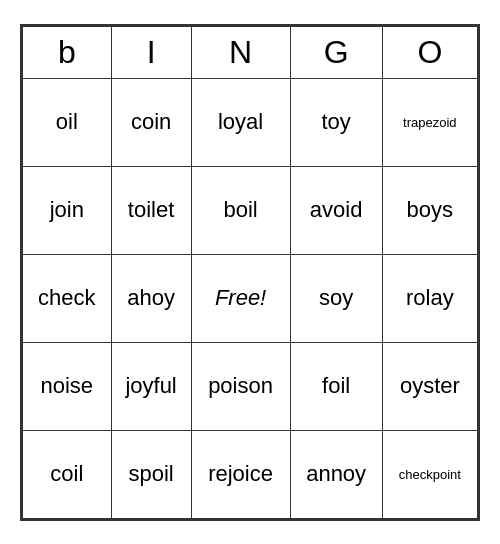 The width and height of the screenshot is (500, 544). What do you see at coordinates (336, 386) in the screenshot?
I see `bingo-cell-3-3: foil` at bounding box center [336, 386].